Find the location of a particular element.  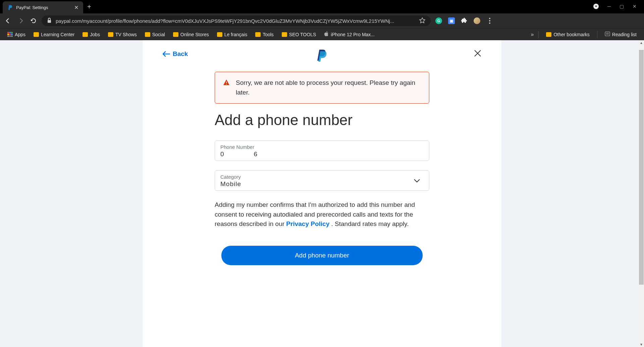

scroll-up-icon: ▲ is located at coordinates (641, 43).